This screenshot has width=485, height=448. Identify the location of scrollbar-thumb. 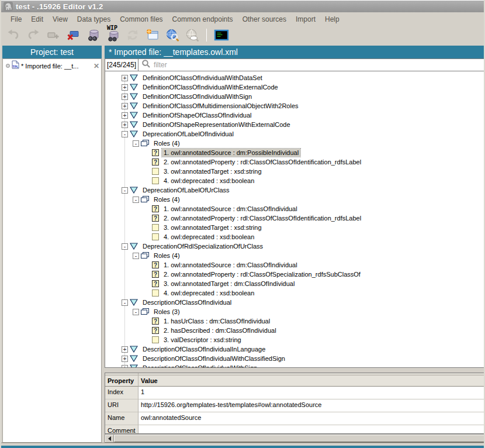
(299, 439).